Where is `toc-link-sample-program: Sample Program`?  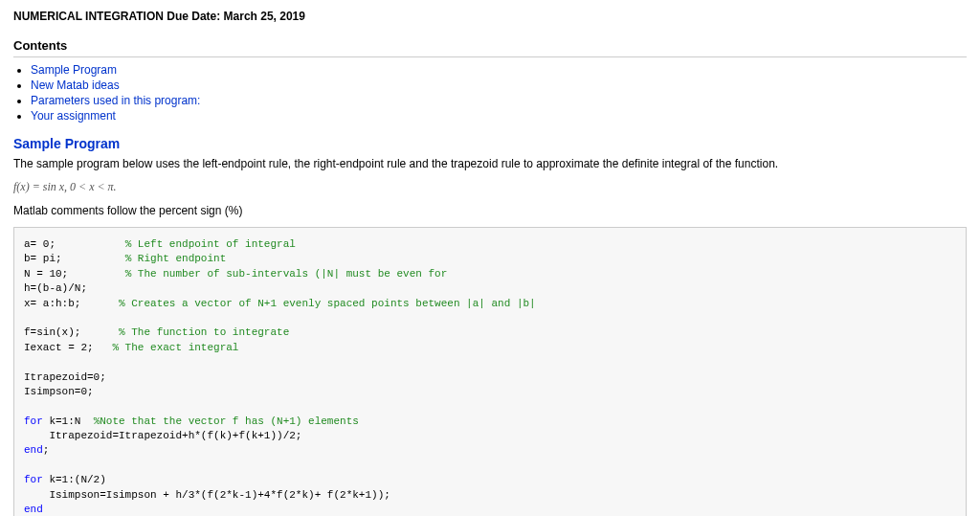
toc-link-sample-program: Sample Program is located at coordinates (74, 70).